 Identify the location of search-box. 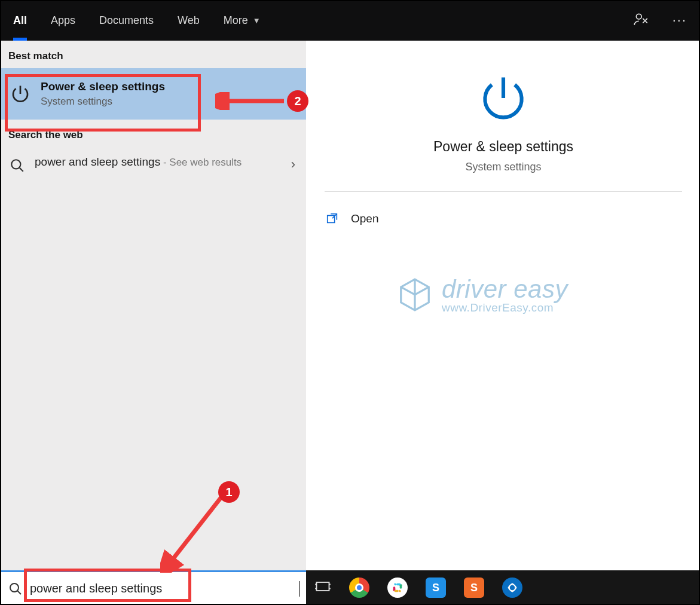
(153, 588).